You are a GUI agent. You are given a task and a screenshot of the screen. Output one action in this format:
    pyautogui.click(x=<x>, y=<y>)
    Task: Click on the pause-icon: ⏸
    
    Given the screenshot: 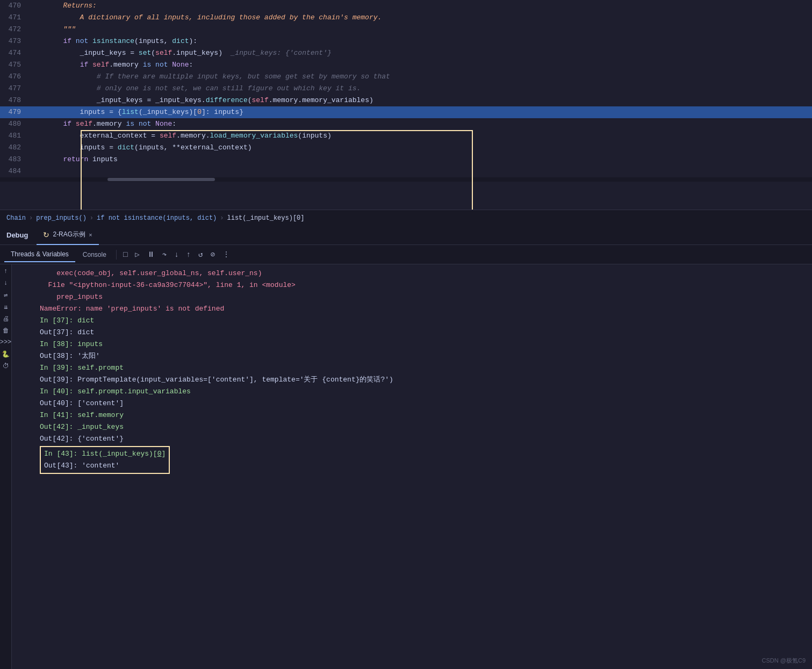 What is the action you would take?
    pyautogui.click(x=151, y=255)
    